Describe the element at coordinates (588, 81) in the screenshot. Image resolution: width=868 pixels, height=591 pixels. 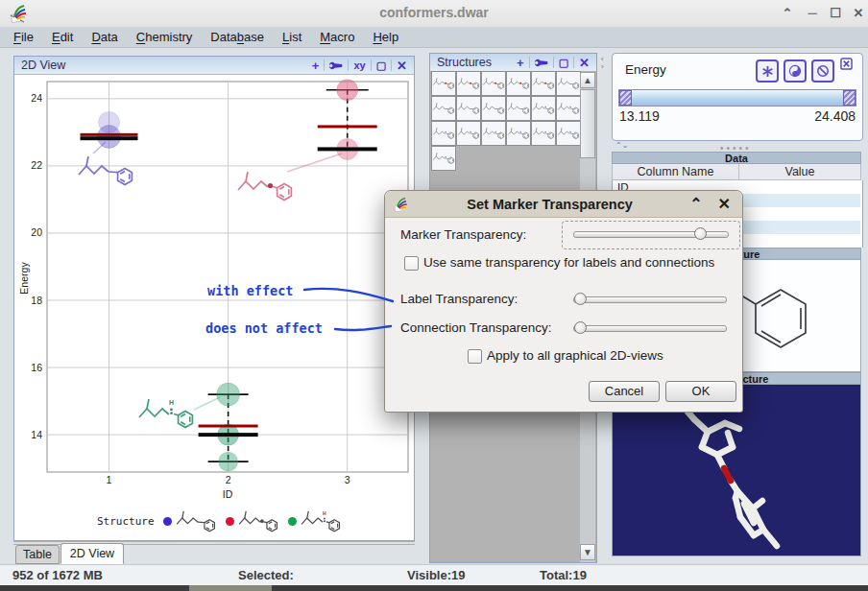
I see `scroll-up-button: ▲` at that location.